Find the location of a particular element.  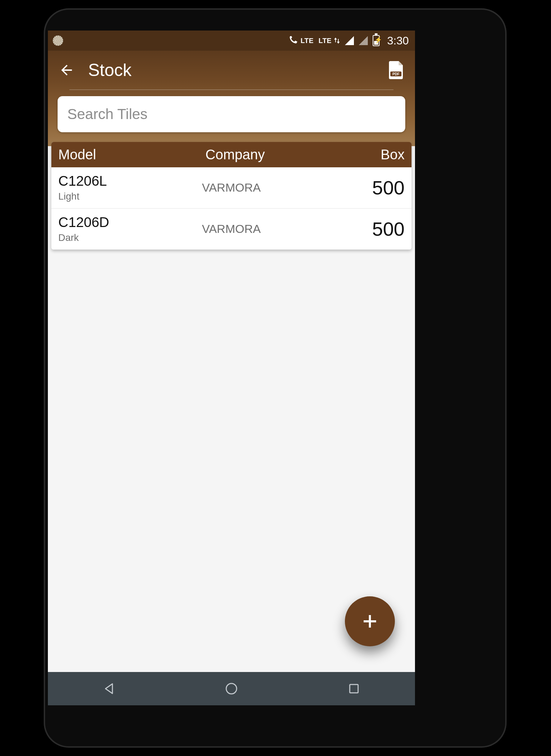

lte-label-2: LTE is located at coordinates (325, 41).